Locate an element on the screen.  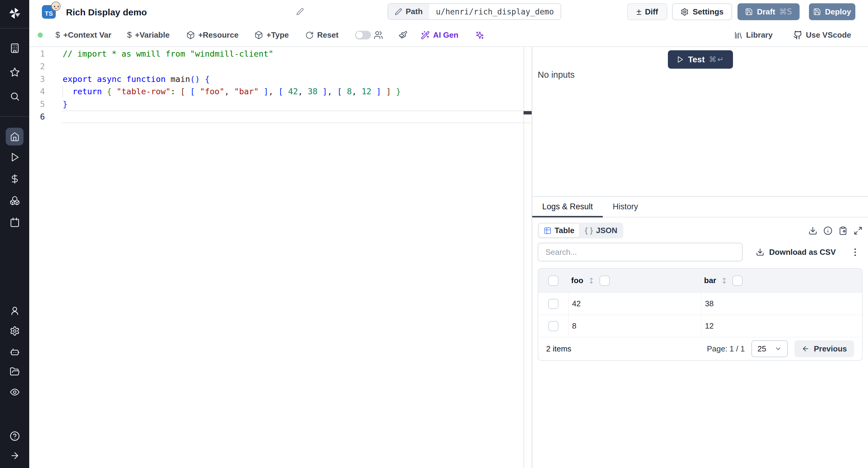
play-icon is located at coordinates (15, 157).